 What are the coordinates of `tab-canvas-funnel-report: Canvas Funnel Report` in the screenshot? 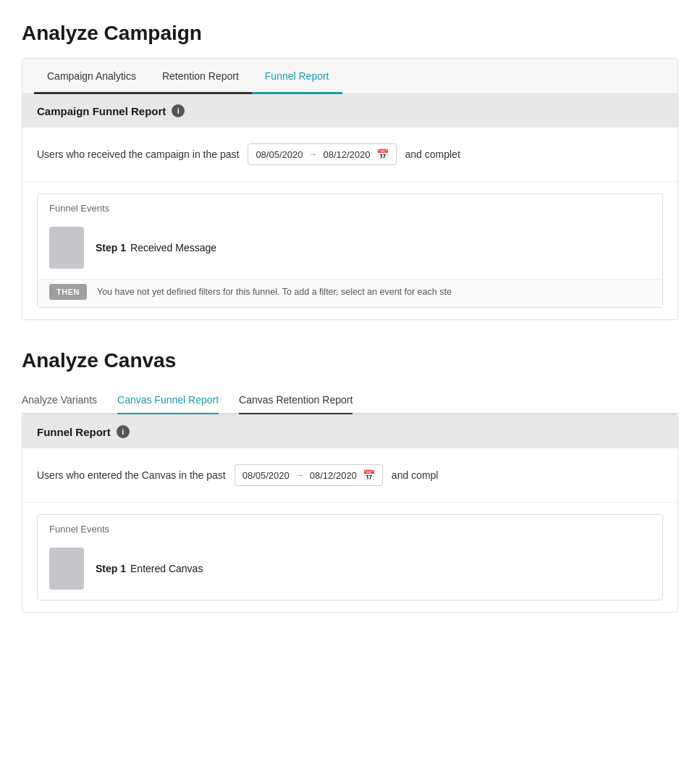 It's located at (168, 400).